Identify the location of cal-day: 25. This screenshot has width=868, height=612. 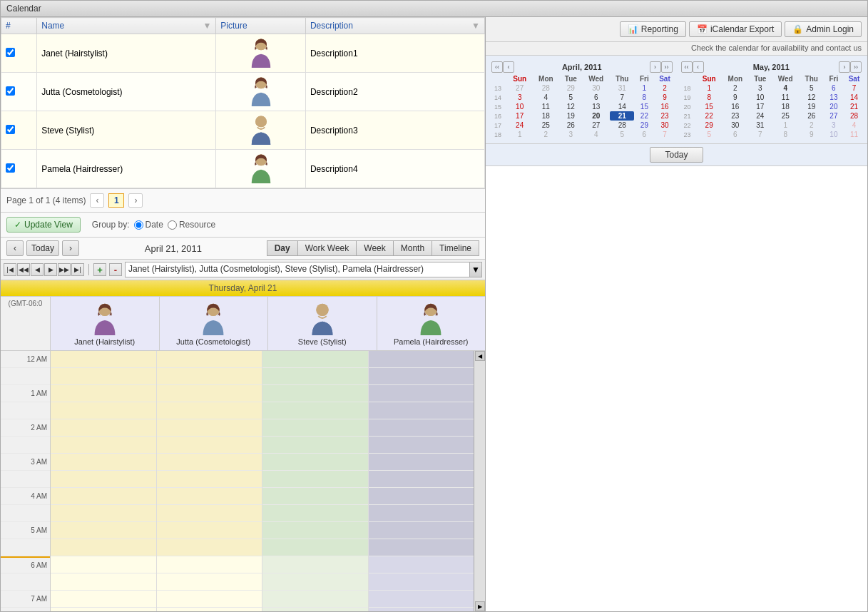
(786, 116).